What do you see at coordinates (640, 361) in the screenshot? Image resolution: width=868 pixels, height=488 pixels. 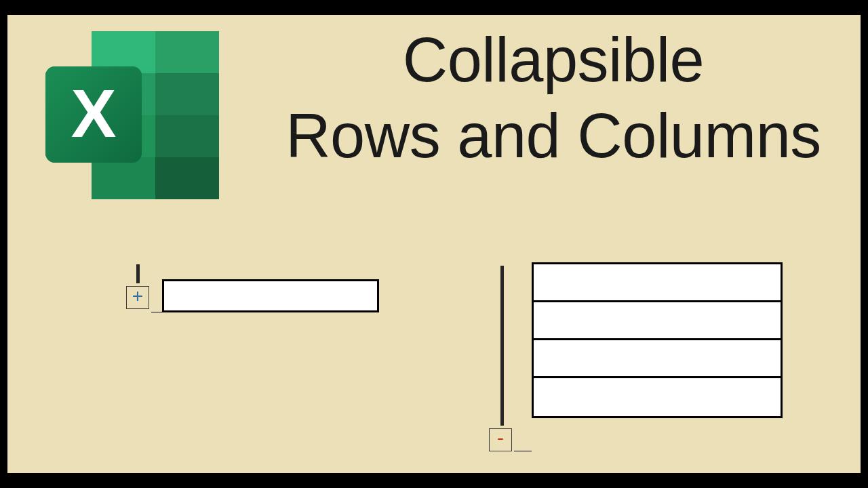 I see `expanded-group-diagram: -` at bounding box center [640, 361].